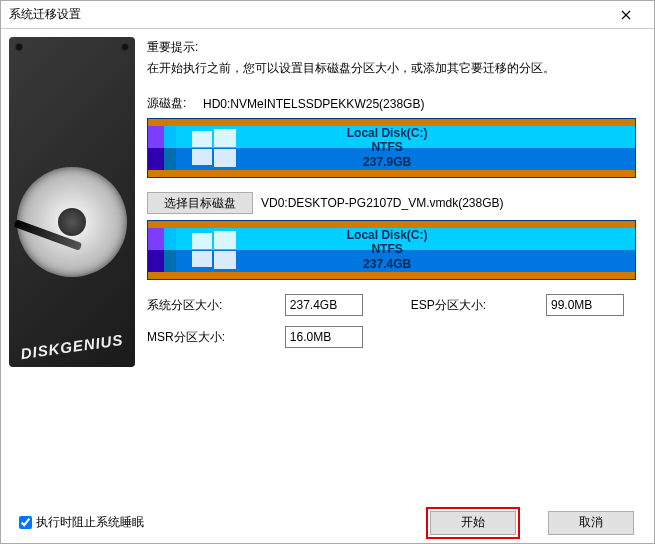  I want to click on cancel-button: 取消, so click(591, 523).